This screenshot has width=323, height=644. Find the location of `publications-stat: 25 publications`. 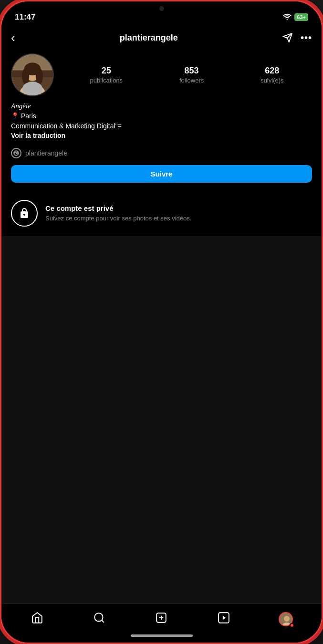

publications-stat: 25 publications is located at coordinates (106, 75).